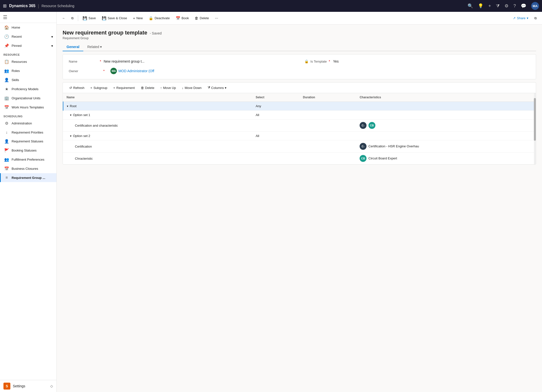  Describe the element at coordinates (124, 88) in the screenshot. I see `requirement-button: + Requirement` at that location.